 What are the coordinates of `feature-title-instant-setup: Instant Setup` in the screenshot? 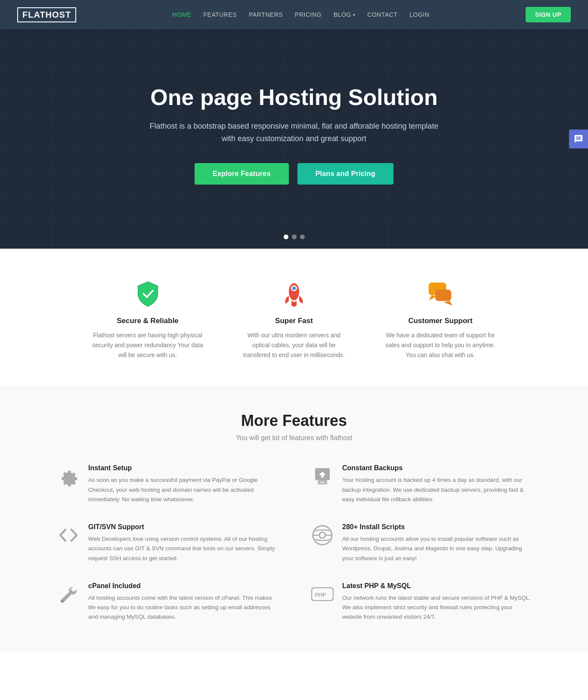 It's located at (183, 468).